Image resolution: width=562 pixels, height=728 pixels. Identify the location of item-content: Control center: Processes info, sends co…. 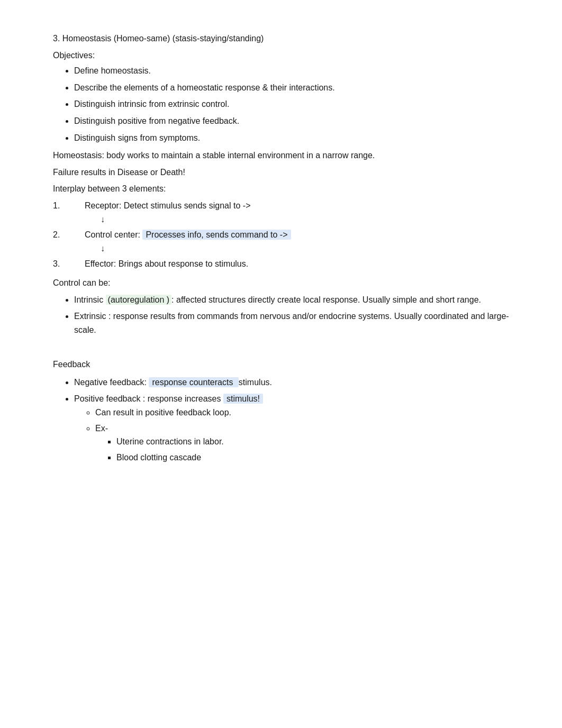
(302, 235).